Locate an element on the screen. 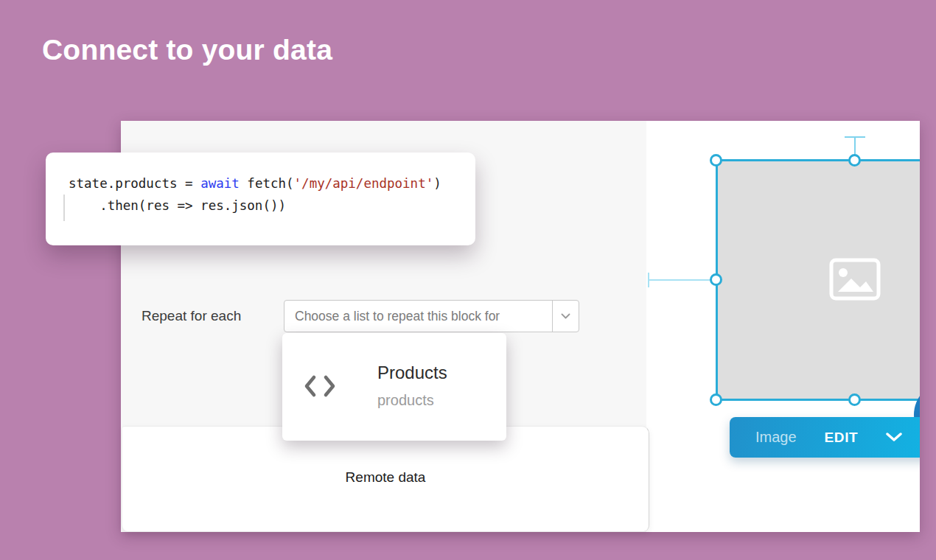 This screenshot has height=560, width=936. edit-button: EDIT is located at coordinates (842, 438).